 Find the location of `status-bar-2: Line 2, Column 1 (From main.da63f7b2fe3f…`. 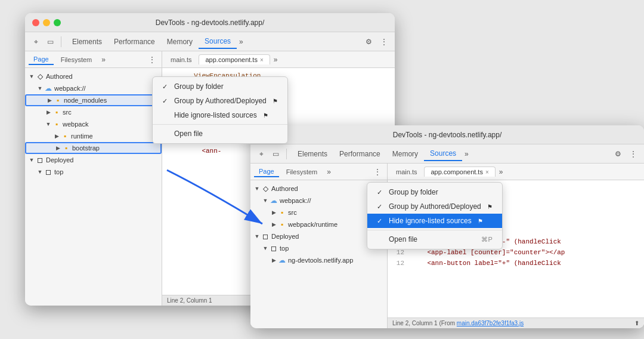

status-bar-2: Line 2, Column 1 (From main.da63f7b2fe3f… is located at coordinates (516, 323).